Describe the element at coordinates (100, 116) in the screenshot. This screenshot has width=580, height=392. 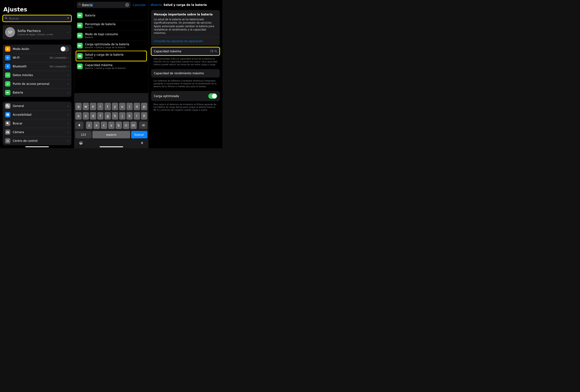
I see `key-f: f` at that location.